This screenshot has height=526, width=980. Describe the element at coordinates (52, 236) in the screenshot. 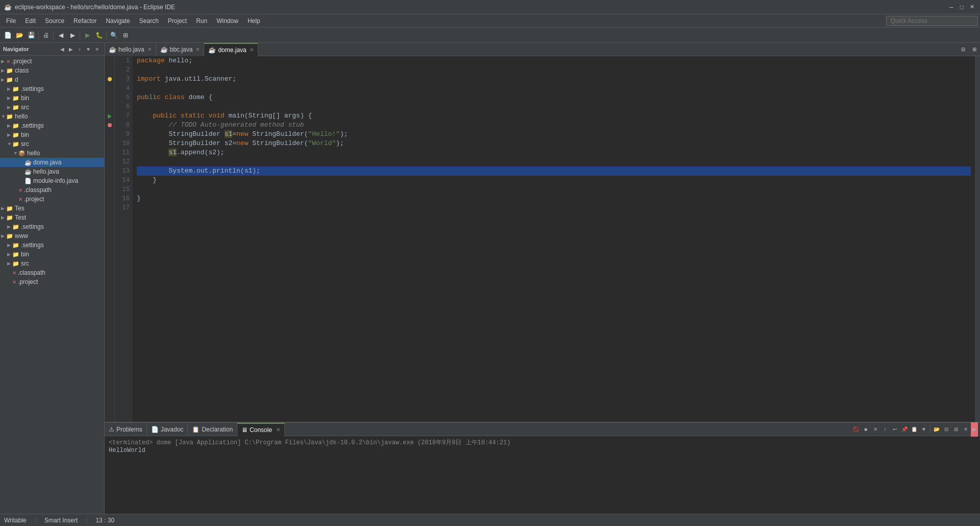

I see `tree-item-bin3: ▶ 📁 www` at that location.